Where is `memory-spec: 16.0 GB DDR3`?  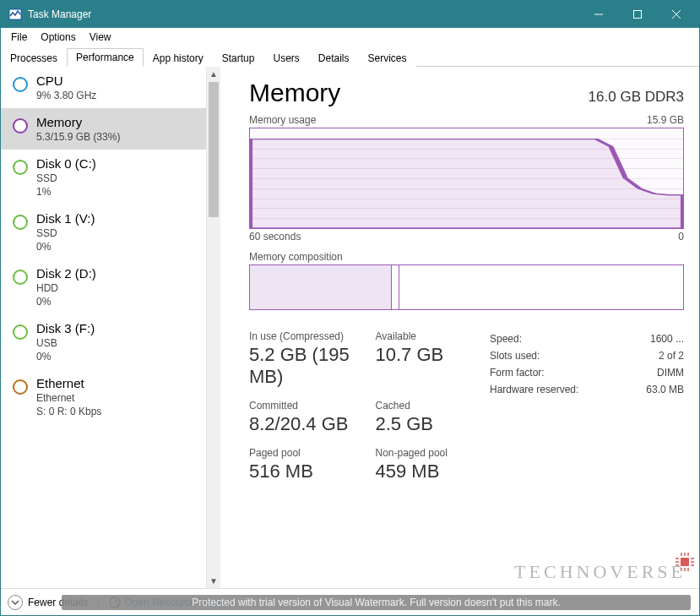 memory-spec: 16.0 GB DDR3 is located at coordinates (637, 97).